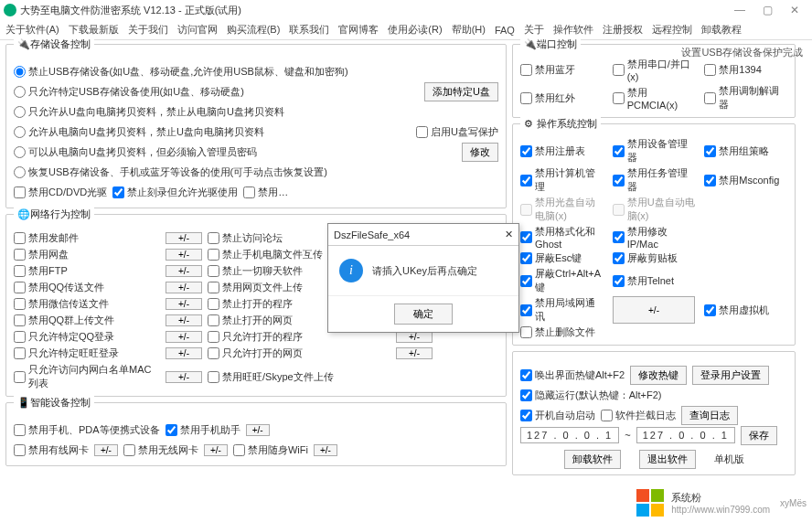 This screenshot has width=812, height=522. Describe the element at coordinates (309, 29) in the screenshot. I see `menu-item: 联系我们` at that location.